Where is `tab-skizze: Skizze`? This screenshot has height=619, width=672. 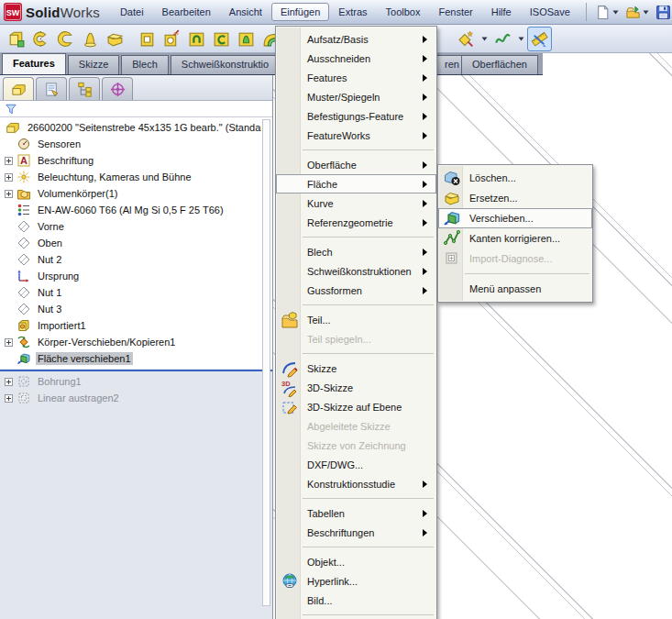 tab-skizze: Skizze is located at coordinates (94, 64).